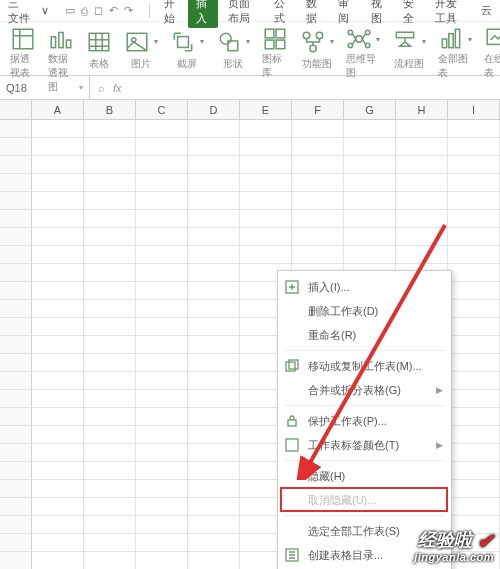 Image resolution: width=500 pixels, height=569 pixels. Describe the element at coordinates (110, 110) in the screenshot. I see `column-header: B` at that location.